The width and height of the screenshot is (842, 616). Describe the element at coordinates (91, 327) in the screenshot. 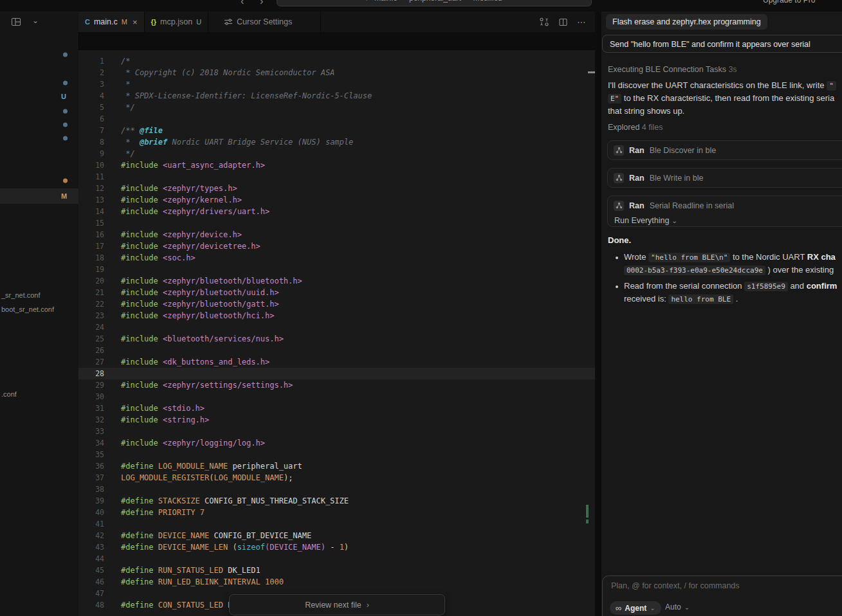

I see `line-number: 24` at that location.